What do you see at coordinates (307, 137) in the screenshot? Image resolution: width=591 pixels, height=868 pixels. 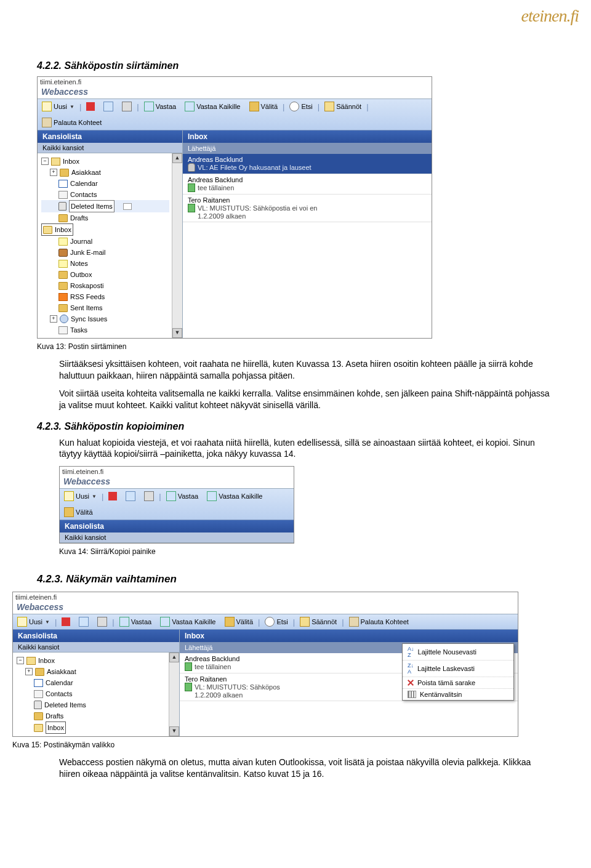 I see `inbox-header: Inbox` at bounding box center [307, 137].